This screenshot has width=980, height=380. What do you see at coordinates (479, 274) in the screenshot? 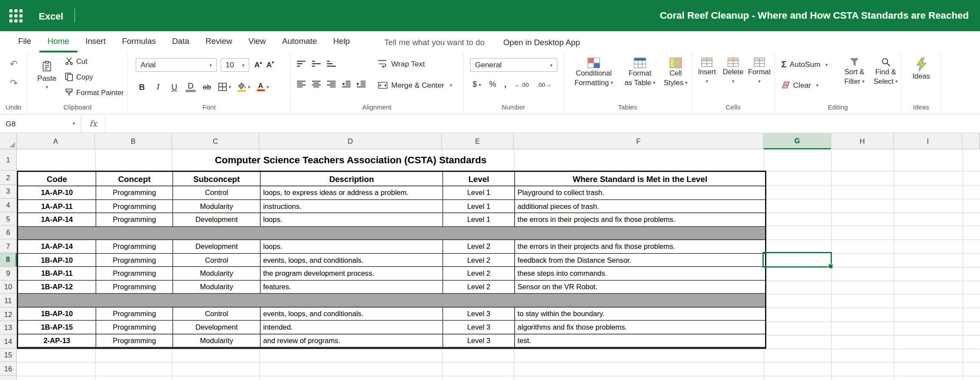
I see `cell-E9: Level 2` at bounding box center [479, 274].